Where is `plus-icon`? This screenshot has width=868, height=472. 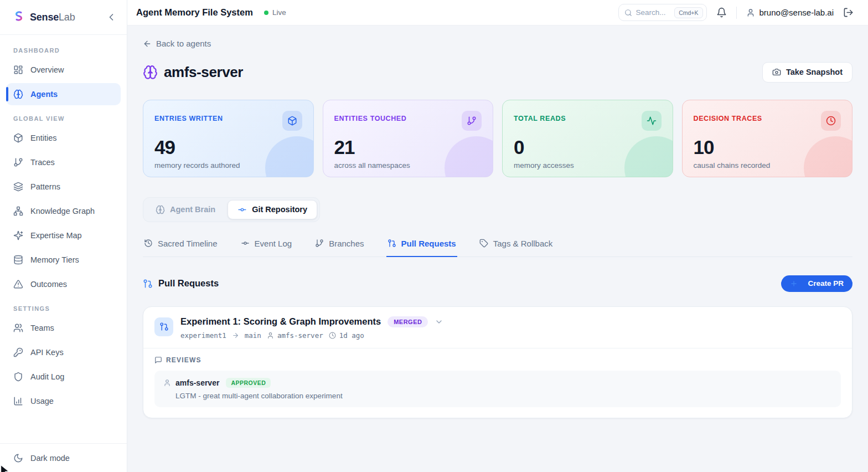
plus-icon is located at coordinates (794, 284).